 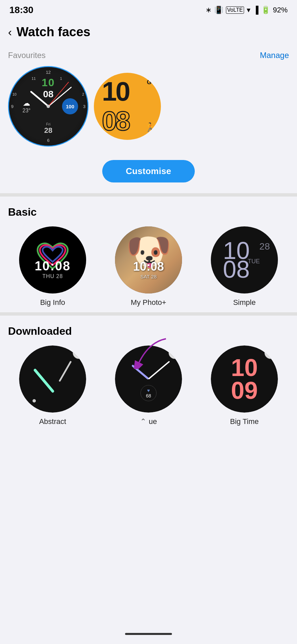 I want to click on big-info-date: THU 28, so click(x=52, y=276).